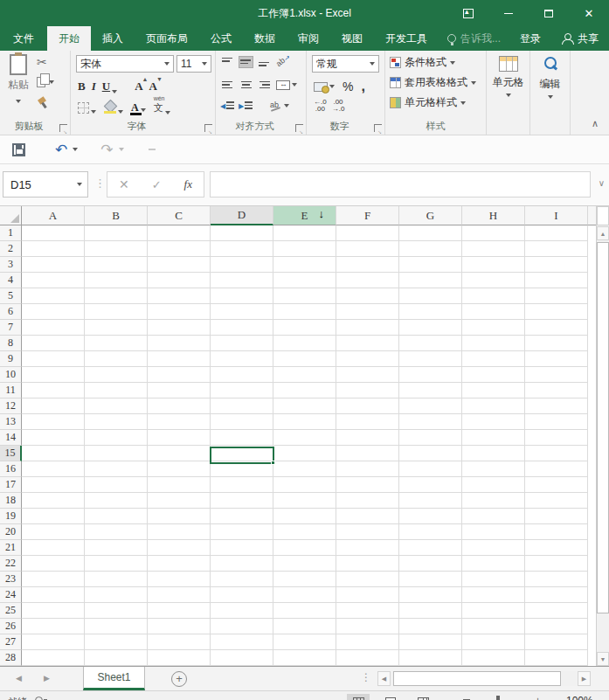 The image size is (609, 700). Describe the element at coordinates (305, 564) in the screenshot. I see `cell-E22` at that location.